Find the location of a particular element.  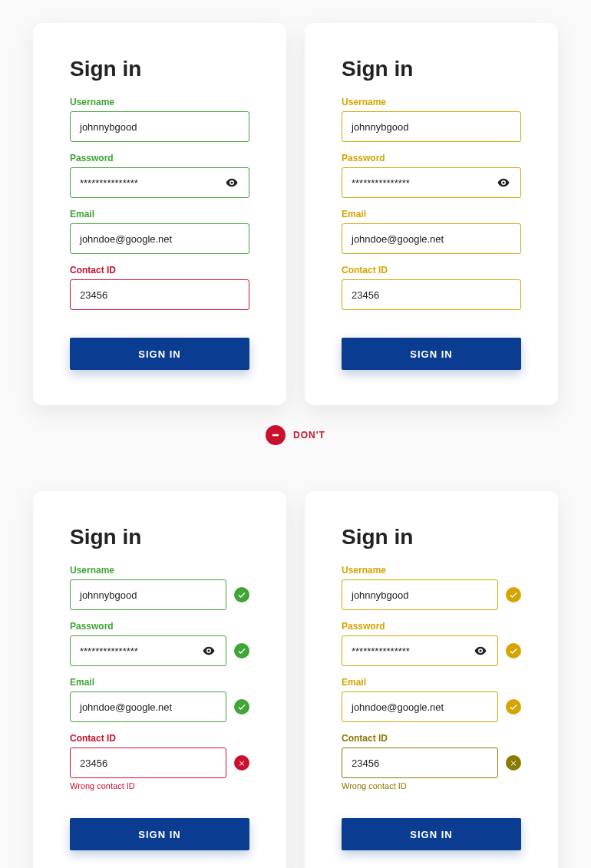

dont-icon is located at coordinates (276, 435).